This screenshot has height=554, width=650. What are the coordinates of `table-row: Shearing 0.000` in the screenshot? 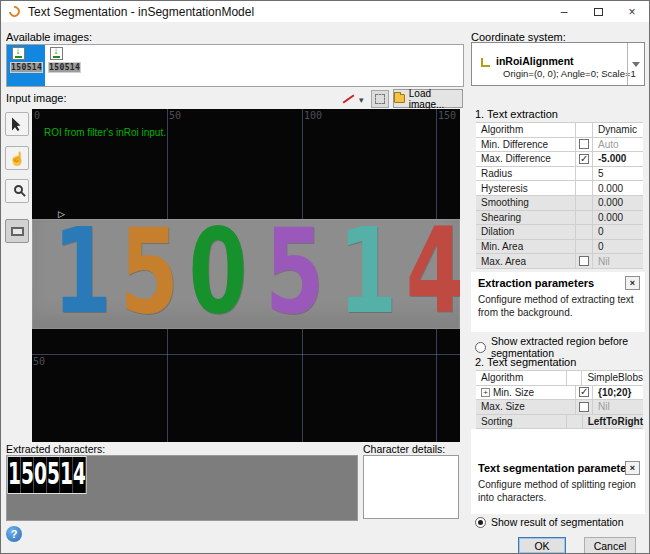 It's located at (560, 218).